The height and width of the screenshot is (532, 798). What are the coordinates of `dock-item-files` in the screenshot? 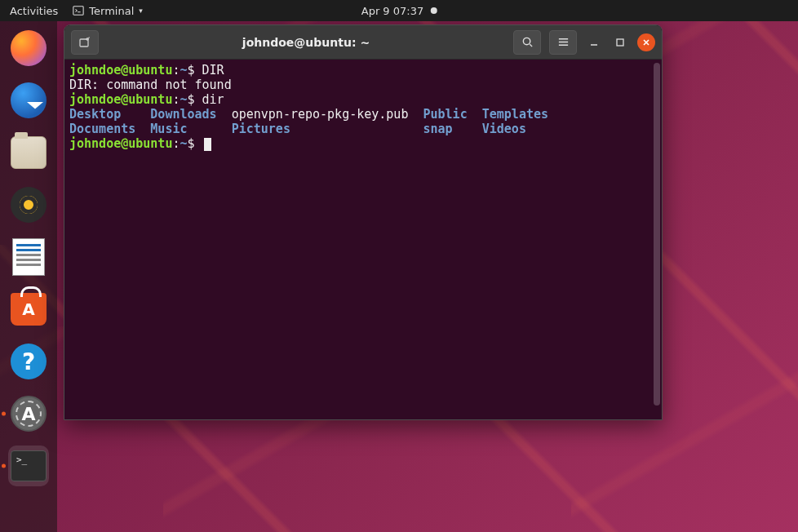 It's located at (29, 153).